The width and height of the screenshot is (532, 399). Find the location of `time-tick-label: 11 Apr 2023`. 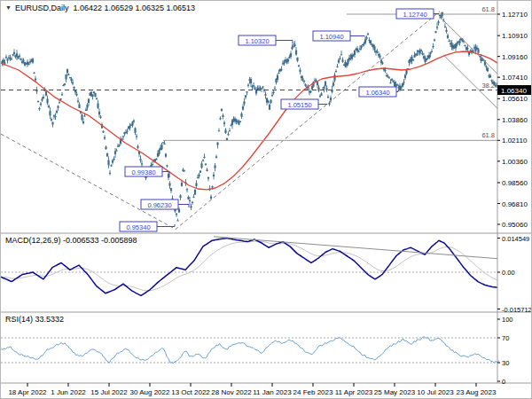

time-tick-label: 11 Apr 2023 is located at coordinates (355, 392).